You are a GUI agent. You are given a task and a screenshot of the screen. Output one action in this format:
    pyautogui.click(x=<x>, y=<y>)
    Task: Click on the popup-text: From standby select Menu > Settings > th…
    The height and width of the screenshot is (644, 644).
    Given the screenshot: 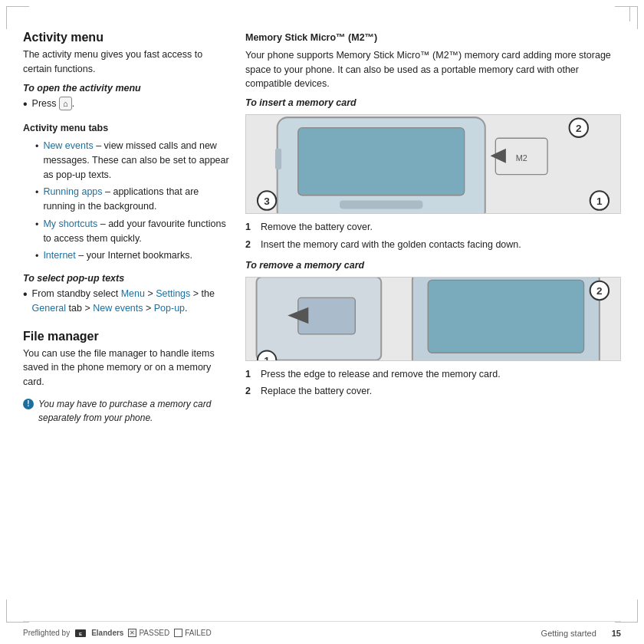 What is the action you would take?
    pyautogui.click(x=131, y=301)
    